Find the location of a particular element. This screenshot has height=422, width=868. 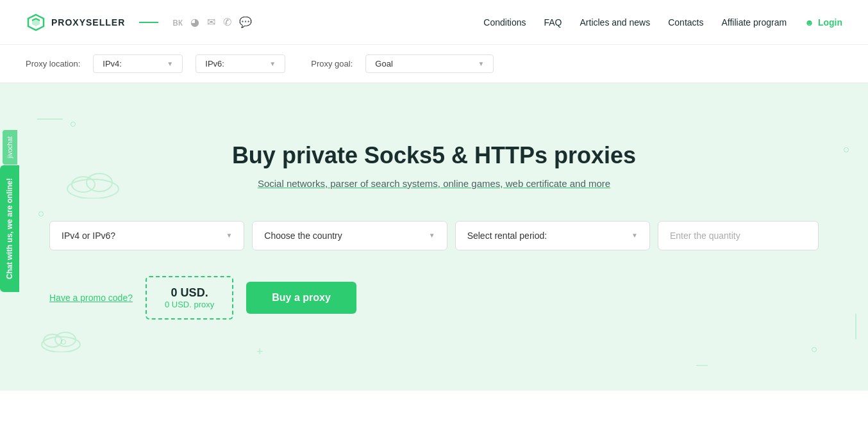

vk-icon: вк is located at coordinates (178, 22).